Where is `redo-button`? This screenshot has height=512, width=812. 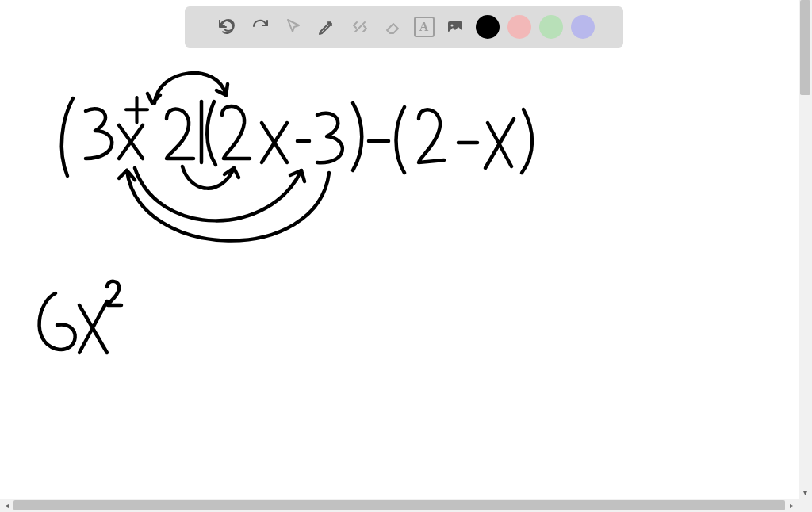 redo-button is located at coordinates (260, 27).